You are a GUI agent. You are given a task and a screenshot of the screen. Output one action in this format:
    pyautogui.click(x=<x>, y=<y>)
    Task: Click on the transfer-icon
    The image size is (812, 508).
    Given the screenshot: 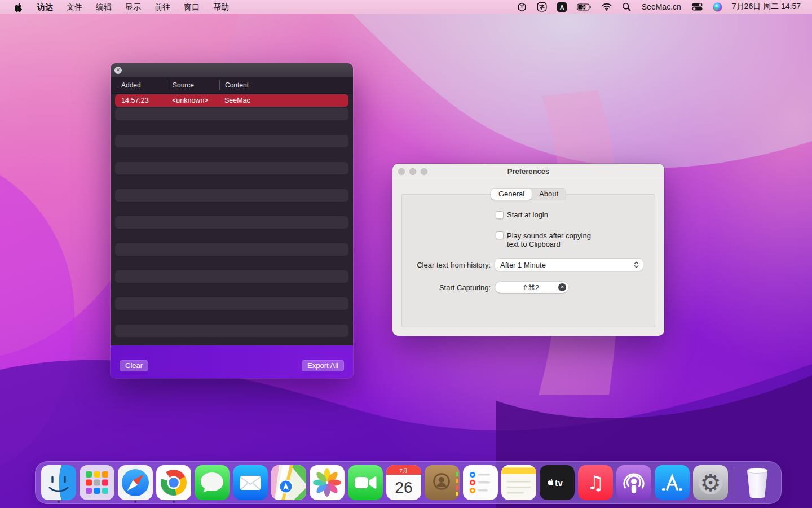 What is the action you would take?
    pyautogui.click(x=542, y=7)
    